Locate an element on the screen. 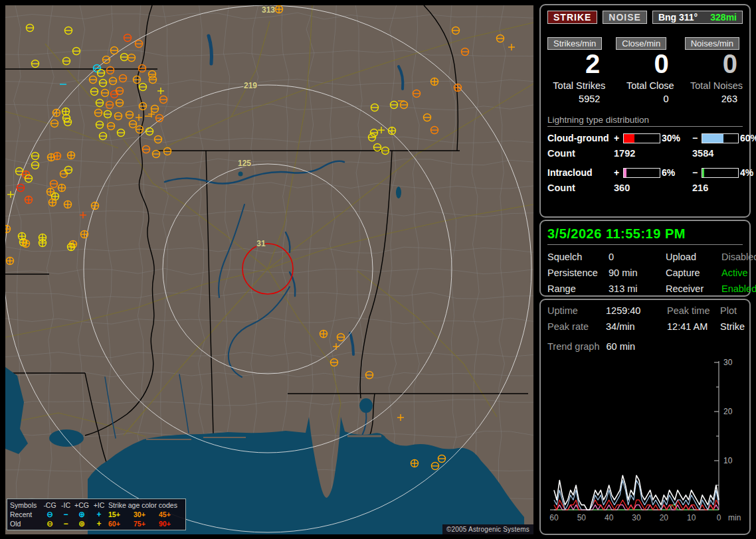  ic-plus-bar is located at coordinates (642, 173).